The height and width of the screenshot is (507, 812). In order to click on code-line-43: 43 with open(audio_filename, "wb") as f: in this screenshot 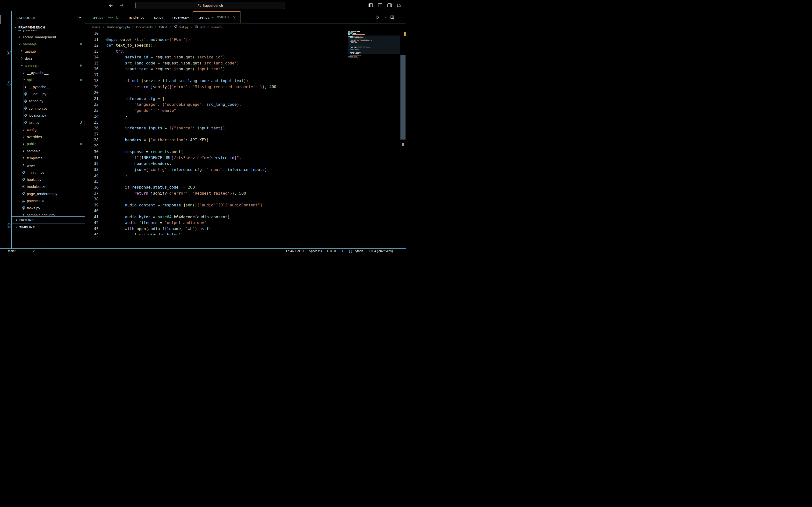, I will do `click(246, 229)`.